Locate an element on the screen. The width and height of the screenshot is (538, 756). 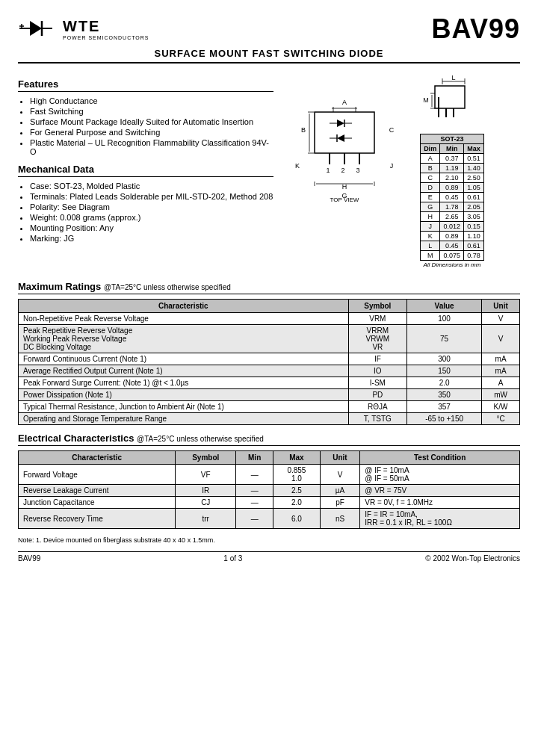
svg-text: L is located at coordinates (453, 78).